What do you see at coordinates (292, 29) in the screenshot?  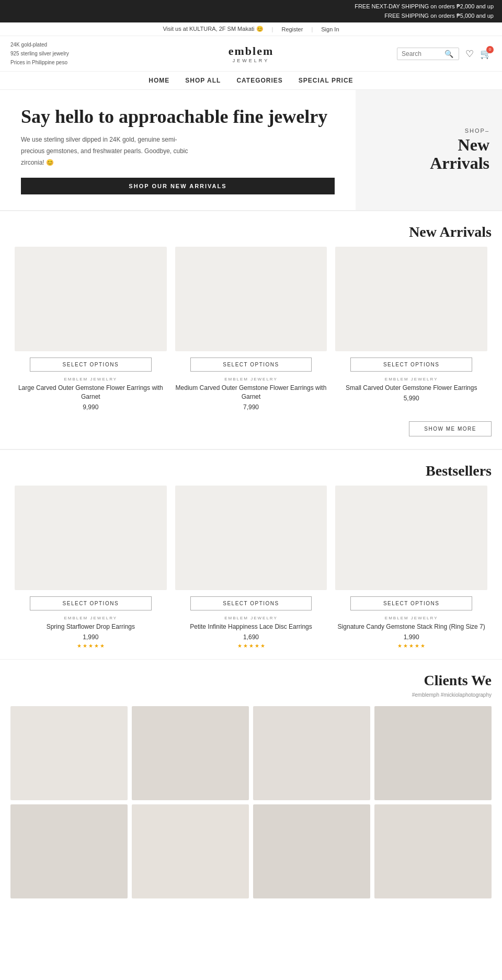 I see `register-link: Register` at bounding box center [292, 29].